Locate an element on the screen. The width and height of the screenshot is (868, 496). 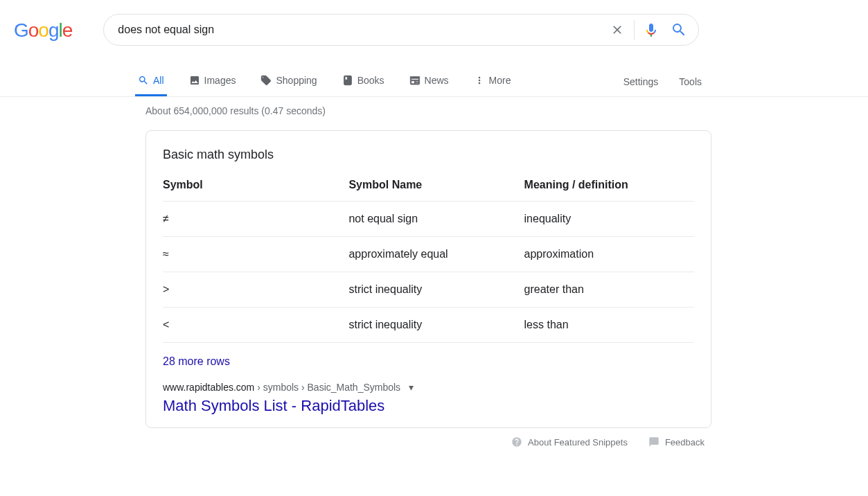
result-stats: About 654,000,000 results (0.47 seconds) is located at coordinates (429, 111).